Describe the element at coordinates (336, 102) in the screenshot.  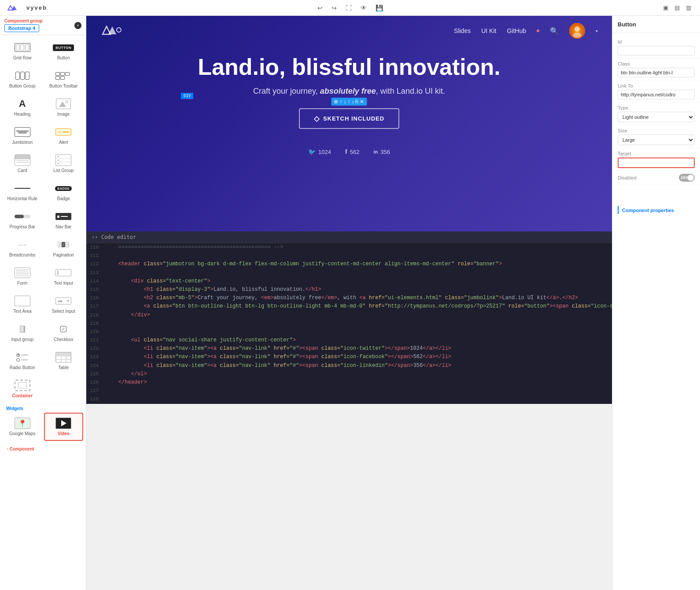
I see `ctrl-move: ⊕` at that location.